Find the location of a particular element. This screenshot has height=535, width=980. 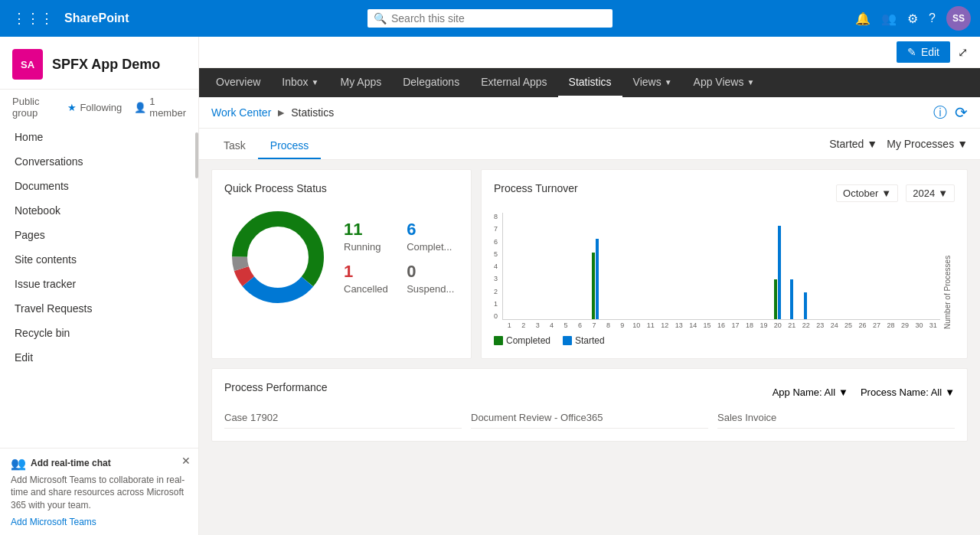

sidebar-item-issue-tracker: Issue tracker is located at coordinates (100, 284).